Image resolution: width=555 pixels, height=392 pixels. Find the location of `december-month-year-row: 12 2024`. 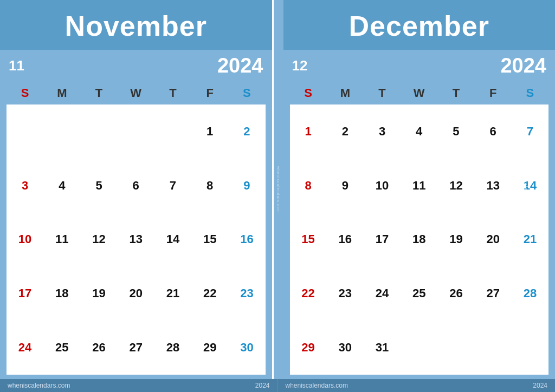

december-month-year-row: 12 2024 is located at coordinates (420, 66).